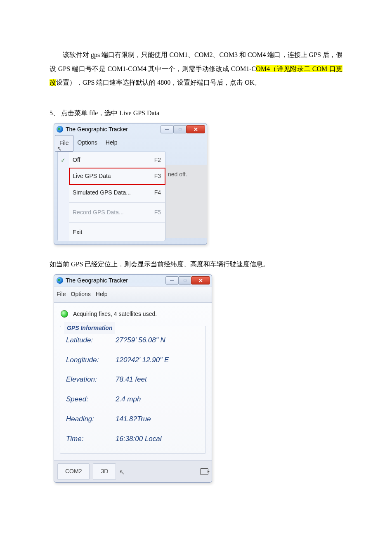  Describe the element at coordinates (158, 83) in the screenshot. I see `para1-b: 设置），GPS 端口速率选择默认的 4800，设置好端口号后，点击 OK。` at that location.